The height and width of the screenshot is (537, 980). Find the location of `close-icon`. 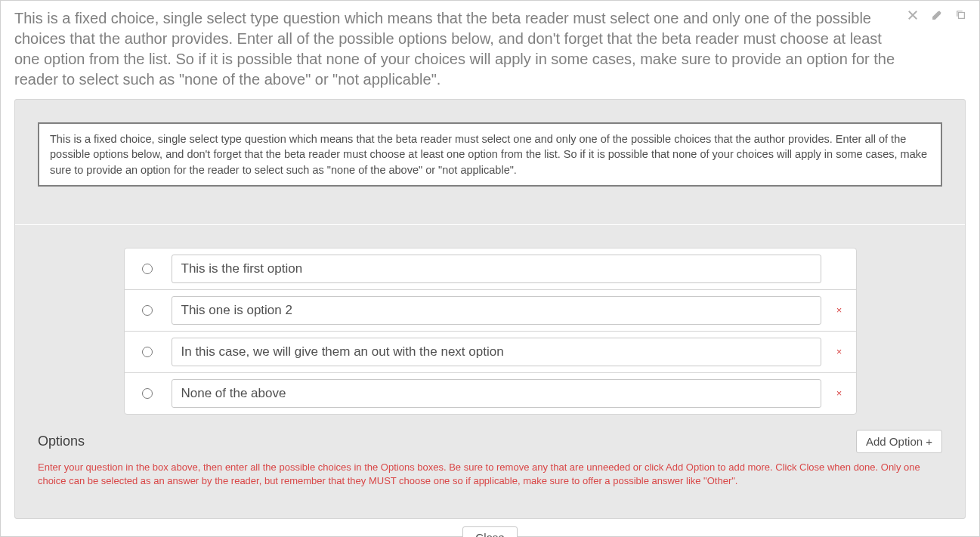

close-icon is located at coordinates (913, 15).